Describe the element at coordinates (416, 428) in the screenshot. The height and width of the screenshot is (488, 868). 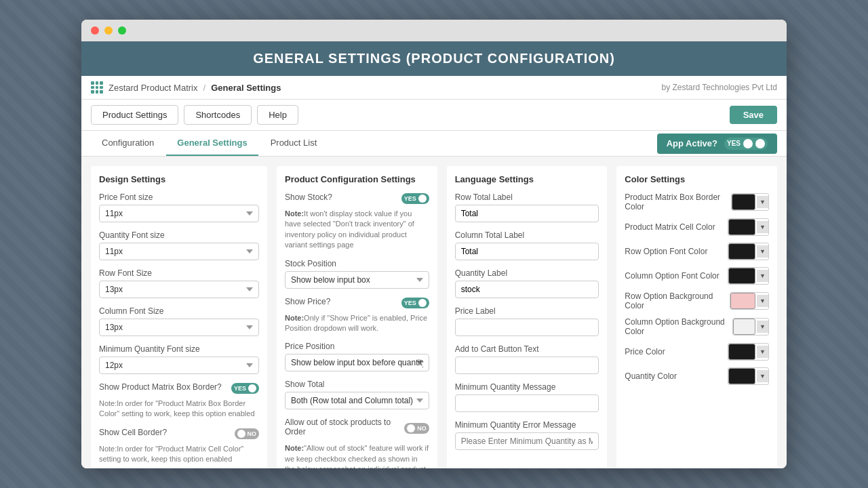
I see `allow-out-of-stock-toggle: NO` at that location.